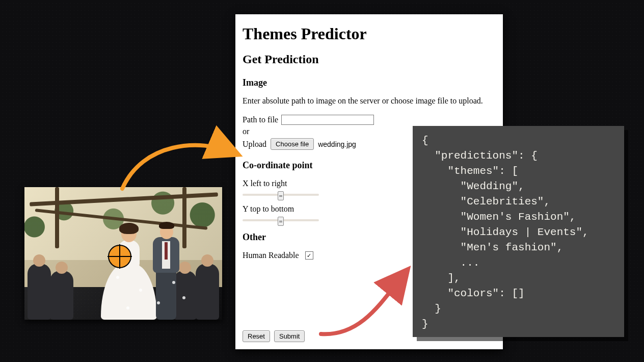 This screenshot has height=362, width=644. I want to click on submit-button: Submit, so click(289, 337).